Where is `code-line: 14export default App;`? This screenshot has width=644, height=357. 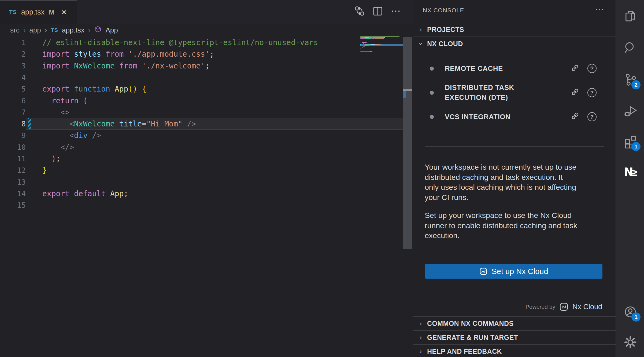
code-line: 14export default App; is located at coordinates (201, 194).